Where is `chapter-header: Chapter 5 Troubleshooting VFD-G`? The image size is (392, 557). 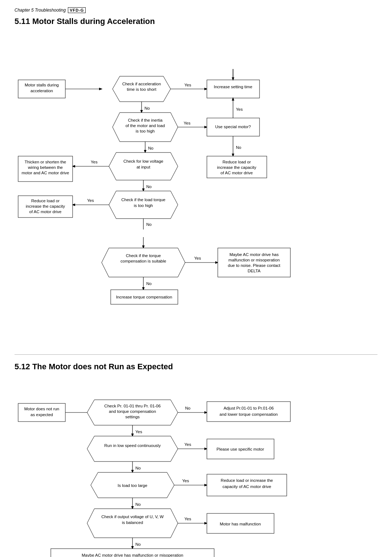
chapter-header: Chapter 5 Troubleshooting VFD-G is located at coordinates (196, 10).